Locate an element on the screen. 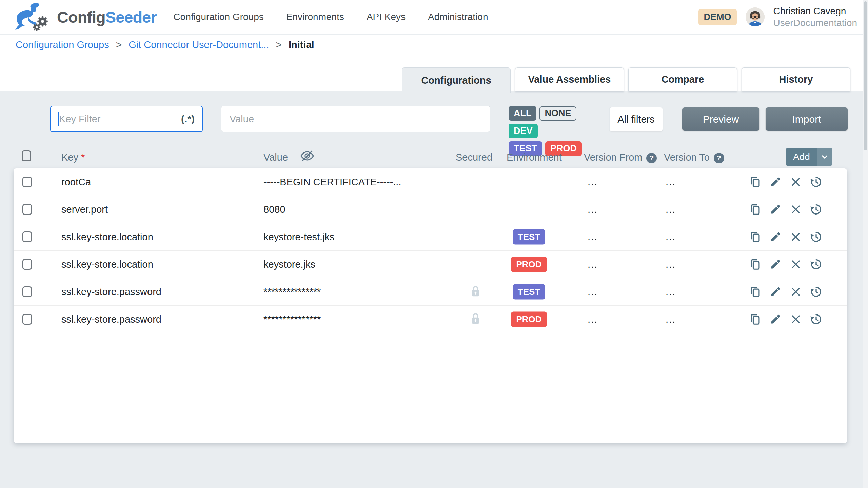  column-header-version-to: Version To? is located at coordinates (694, 158).